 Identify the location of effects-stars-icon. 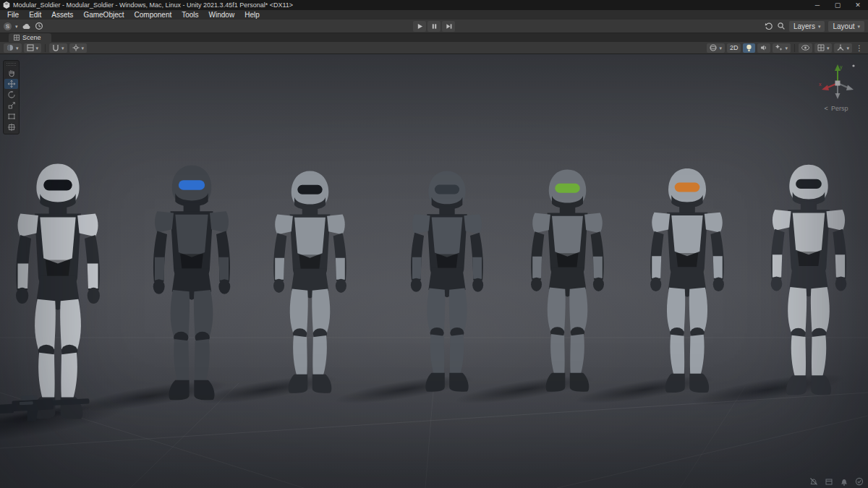
(779, 48).